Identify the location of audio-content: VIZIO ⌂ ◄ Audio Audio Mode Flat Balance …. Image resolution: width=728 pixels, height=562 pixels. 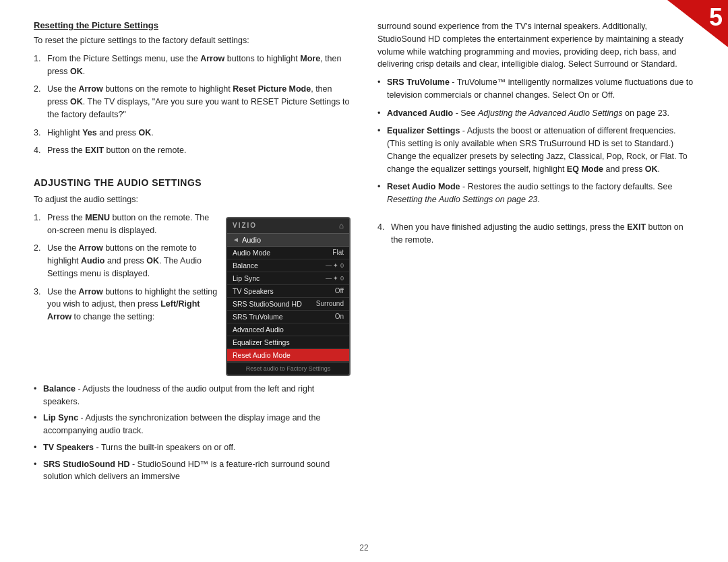
(192, 297).